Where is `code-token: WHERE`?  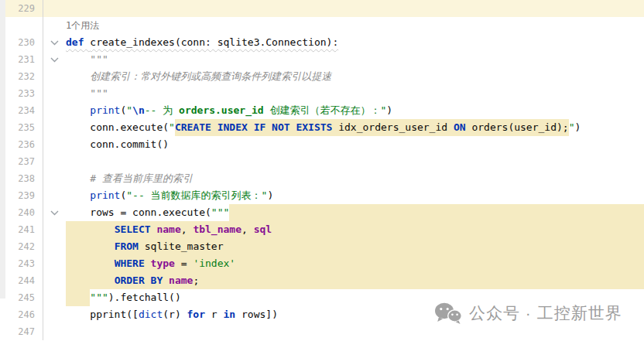
code-token: WHERE is located at coordinates (130, 264).